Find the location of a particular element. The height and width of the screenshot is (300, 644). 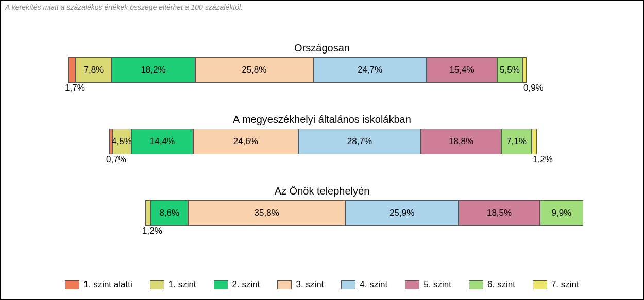

stacked-bar: 0,7%4,5%14,4%24,6%28,7%18,8%7,1%1,2% is located at coordinates (323, 142).